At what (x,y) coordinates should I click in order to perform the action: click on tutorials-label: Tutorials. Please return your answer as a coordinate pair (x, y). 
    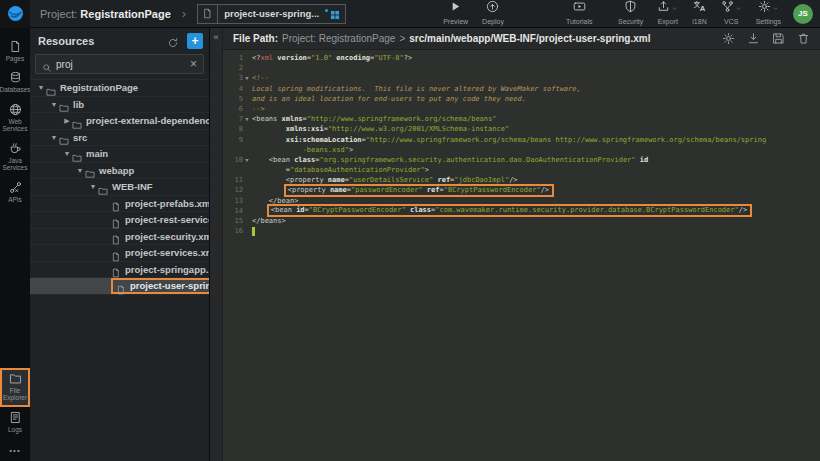
    Looking at the image, I should click on (580, 22).